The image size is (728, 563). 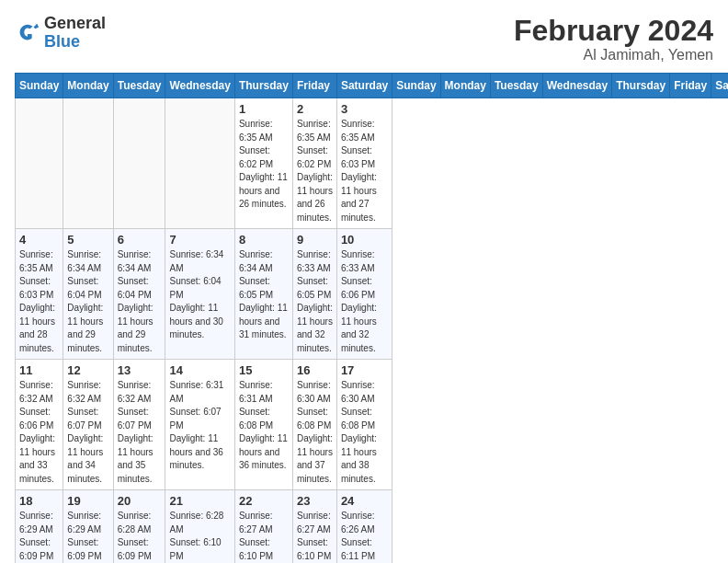 What do you see at coordinates (364, 425) in the screenshot?
I see `calendar-day-cell: 17Sunrise: 6:30 AM Sunset: 6:08 PM Dayli…` at bounding box center [364, 425].